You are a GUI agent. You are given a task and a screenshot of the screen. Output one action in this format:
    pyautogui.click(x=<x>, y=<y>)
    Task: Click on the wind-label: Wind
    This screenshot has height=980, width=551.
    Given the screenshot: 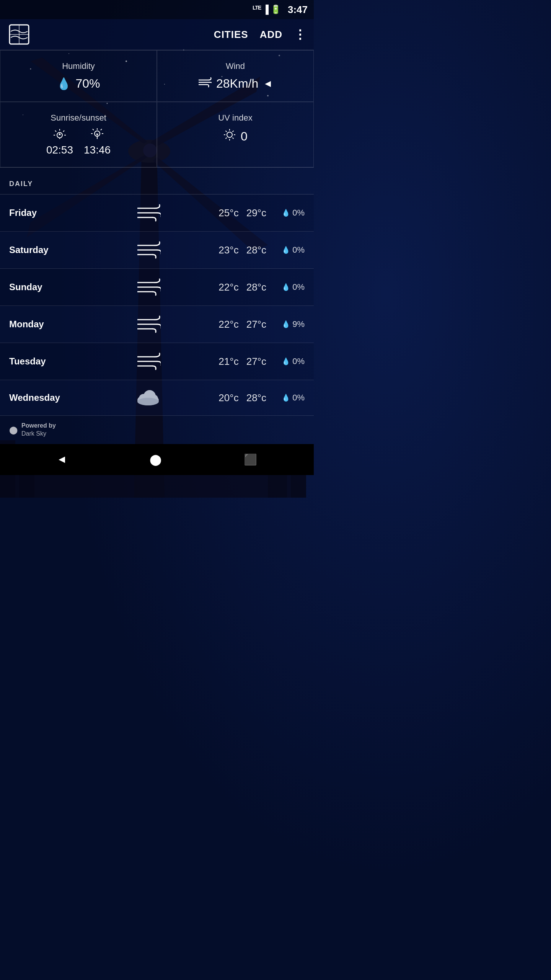 What is the action you would take?
    pyautogui.click(x=235, y=66)
    